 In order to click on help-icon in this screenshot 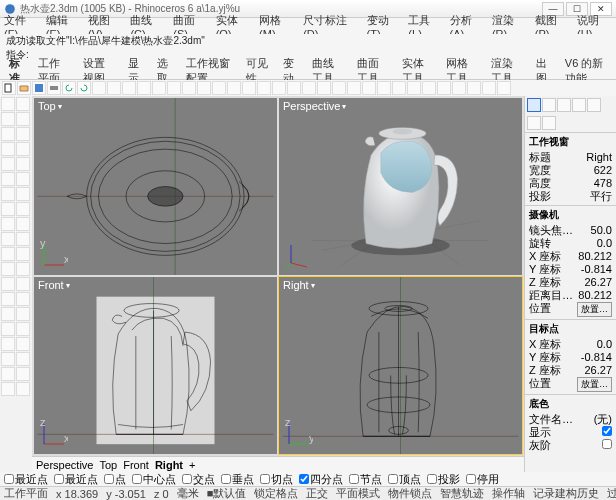, I will do `click(594, 105)`.